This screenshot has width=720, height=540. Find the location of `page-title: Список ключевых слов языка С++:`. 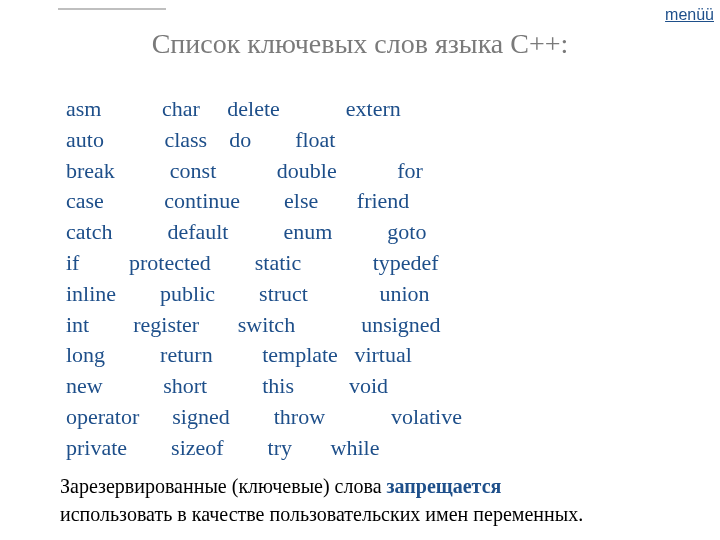

page-title: Список ключевых слов языка С++: is located at coordinates (360, 44).